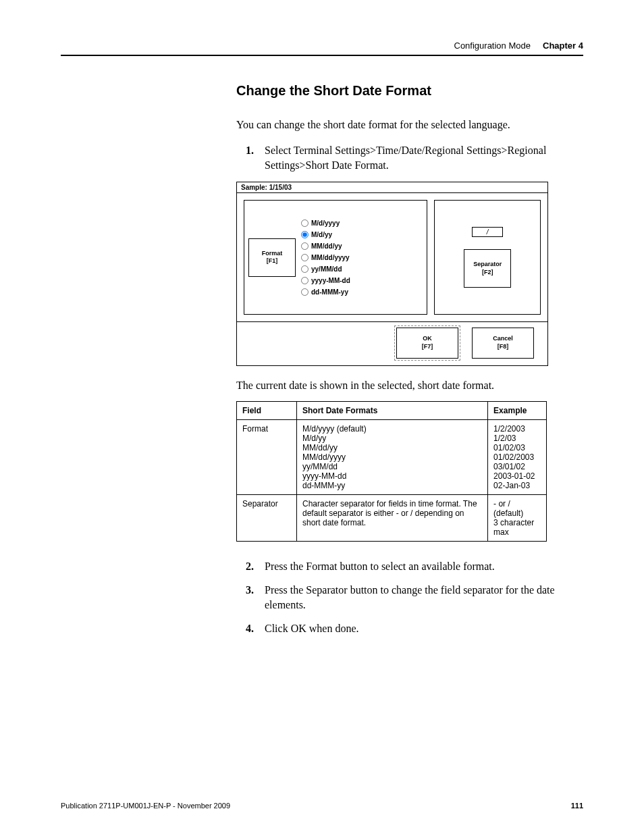  Describe the element at coordinates (327, 246) in the screenshot. I see `format-radio-label: MM/dd/yy` at that location.